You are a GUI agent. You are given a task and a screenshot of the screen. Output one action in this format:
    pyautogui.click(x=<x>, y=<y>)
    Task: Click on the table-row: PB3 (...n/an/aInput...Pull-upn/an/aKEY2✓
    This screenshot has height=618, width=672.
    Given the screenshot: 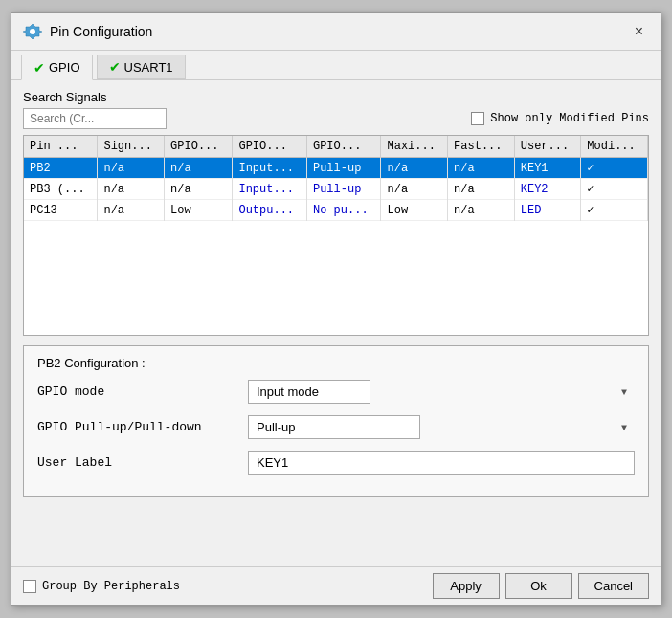 What is the action you would take?
    pyautogui.click(x=336, y=189)
    